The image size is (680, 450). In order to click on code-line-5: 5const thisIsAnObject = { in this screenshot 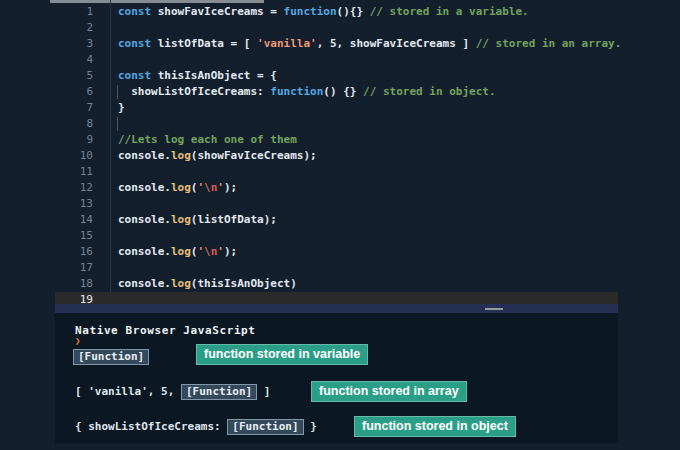, I will do `click(336, 76)`.